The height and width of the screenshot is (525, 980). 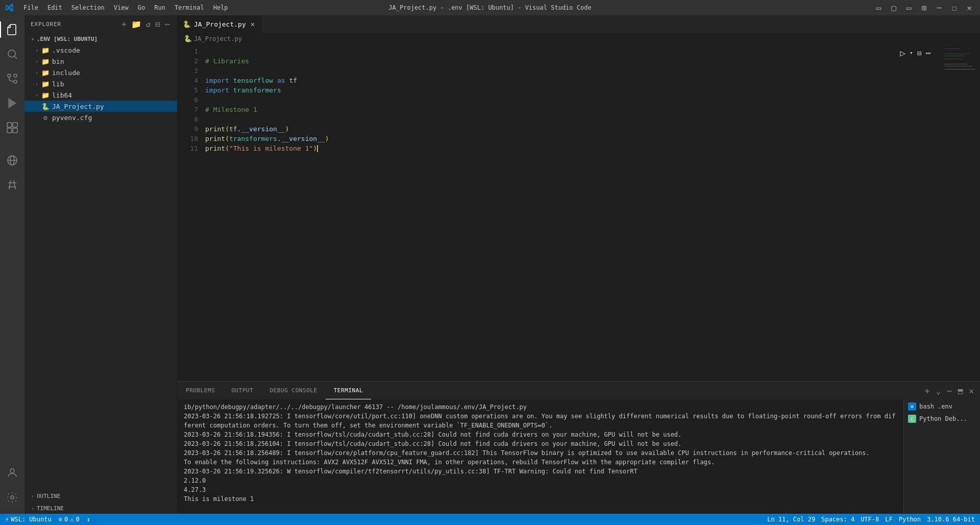 What do you see at coordinates (12, 79) in the screenshot?
I see `activity-source-control` at bounding box center [12, 79].